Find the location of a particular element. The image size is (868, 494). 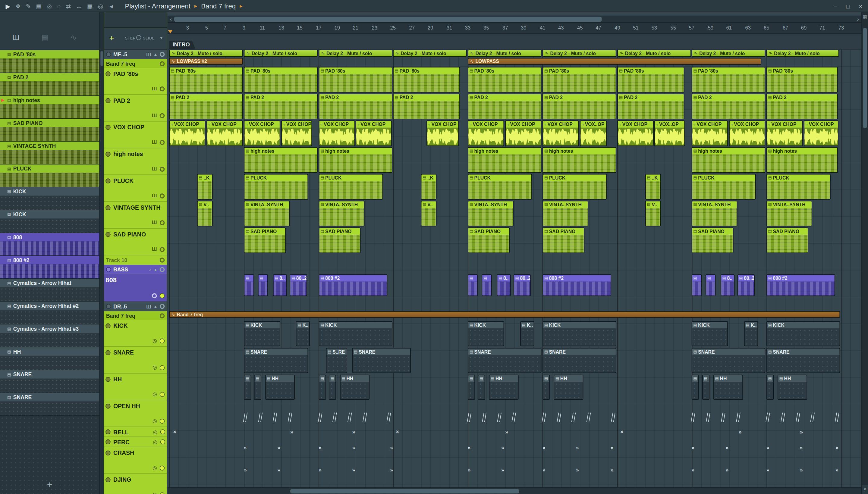

clip-header: ▤high notes is located at coordinates (802, 151).